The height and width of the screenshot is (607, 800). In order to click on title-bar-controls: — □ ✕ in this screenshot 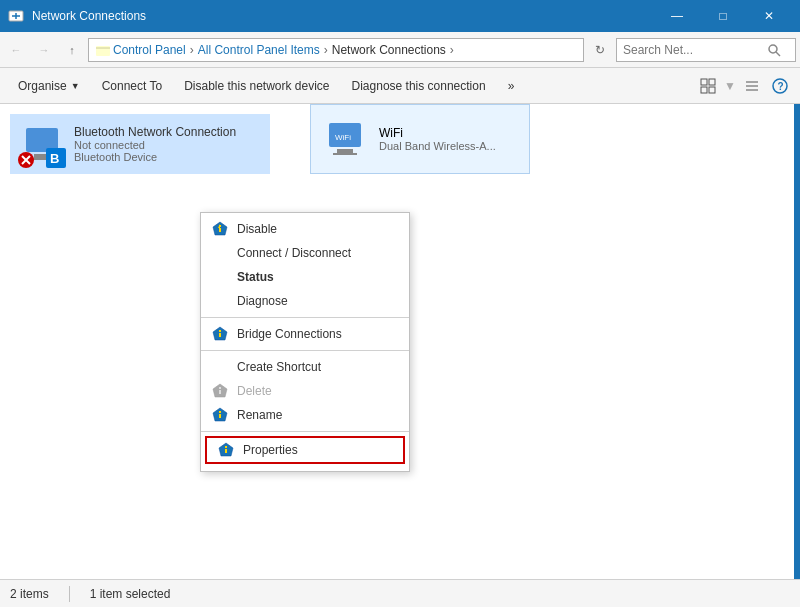, I will do `click(723, 16)`.